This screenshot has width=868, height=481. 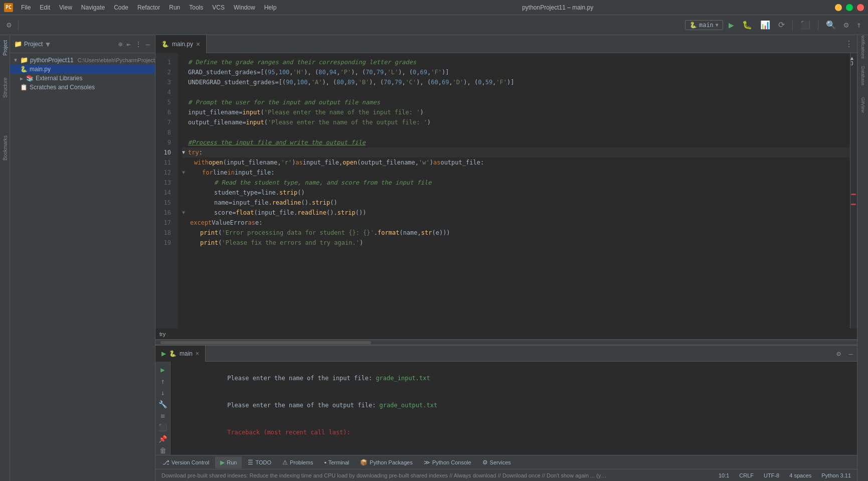 What do you see at coordinates (196, 8) in the screenshot?
I see `menu-tools: Tools` at bounding box center [196, 8].